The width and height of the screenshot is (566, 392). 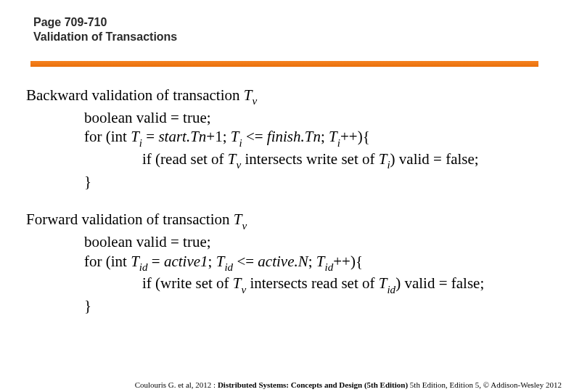 I want to click on text: intersects read set of, so click(x=312, y=283).